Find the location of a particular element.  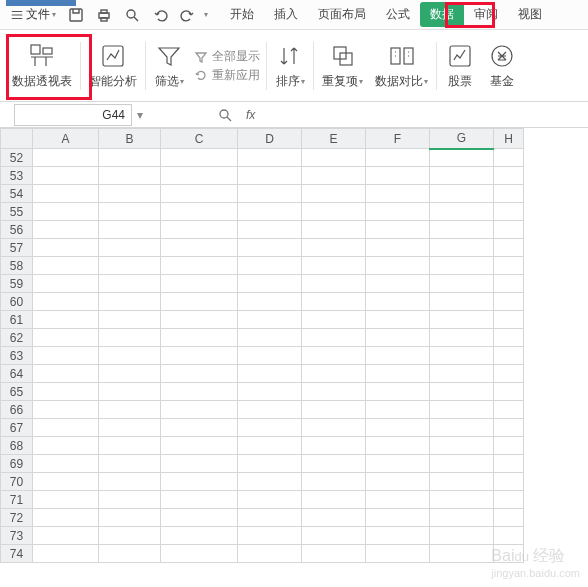

cell-C56 is located at coordinates (200, 230).